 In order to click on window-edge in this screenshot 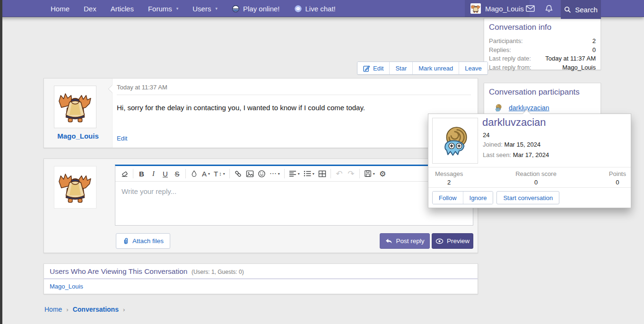, I will do `click(1, 162)`.